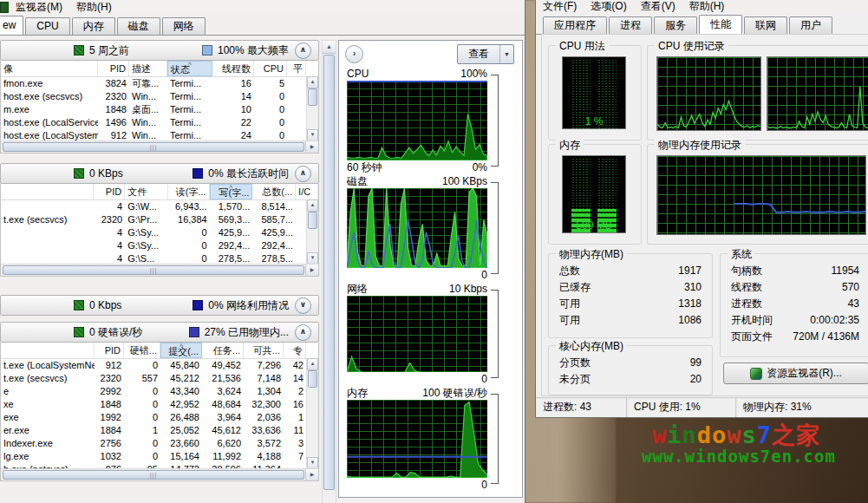 The width and height of the screenshot is (868, 503). Describe the element at coordinates (297, 69) in the screenshot. I see `column-header: 平` at that location.